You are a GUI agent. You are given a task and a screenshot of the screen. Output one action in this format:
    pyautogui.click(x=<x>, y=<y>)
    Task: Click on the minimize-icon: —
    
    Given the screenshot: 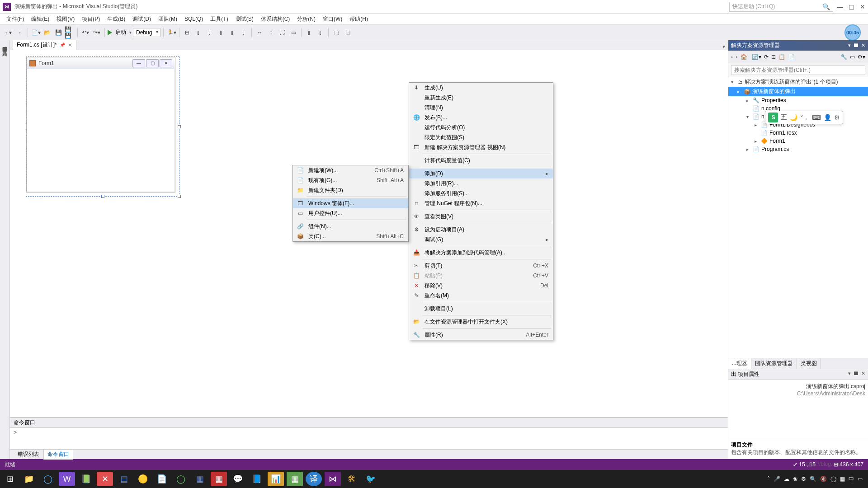 What is the action you would take?
    pyautogui.click(x=840, y=7)
    